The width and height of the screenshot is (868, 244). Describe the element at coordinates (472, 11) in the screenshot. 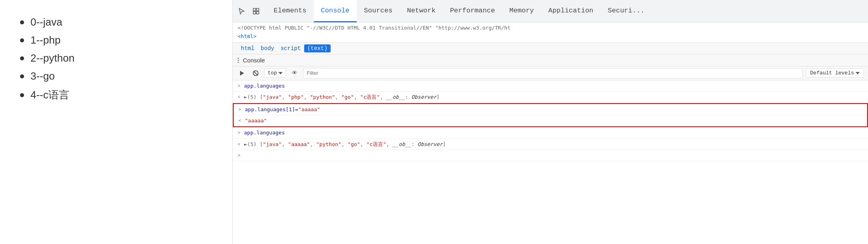

I see `tab-performance: Performance` at that location.